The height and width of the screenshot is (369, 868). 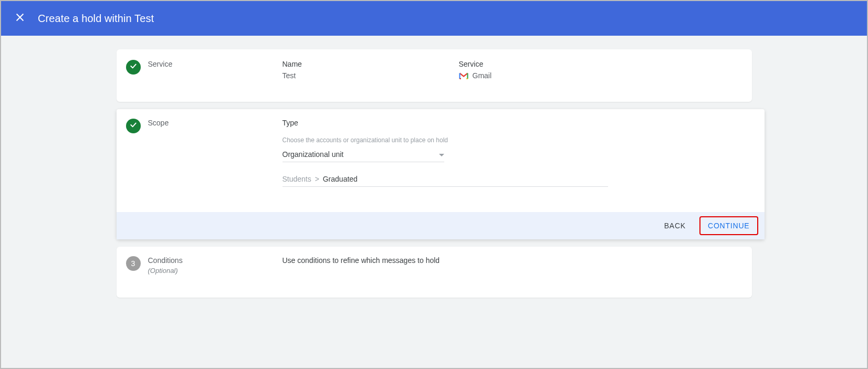 What do you see at coordinates (442, 154) in the screenshot?
I see `caret-down-icon` at bounding box center [442, 154].